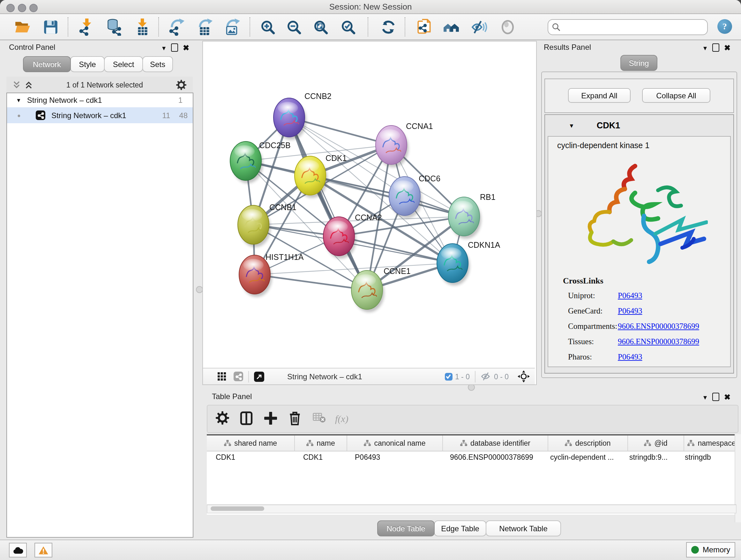 The height and width of the screenshot is (560, 741). Describe the element at coordinates (44, 550) in the screenshot. I see `warning-status-button` at that location.